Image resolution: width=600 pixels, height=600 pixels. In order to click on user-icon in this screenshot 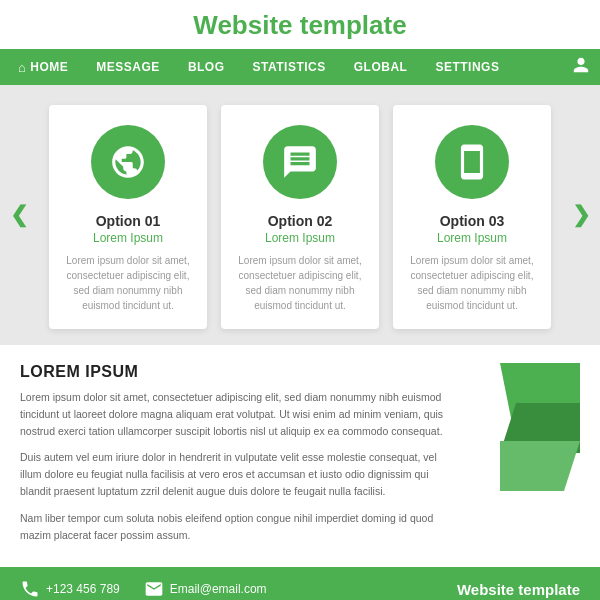, I will do `click(581, 68)`.